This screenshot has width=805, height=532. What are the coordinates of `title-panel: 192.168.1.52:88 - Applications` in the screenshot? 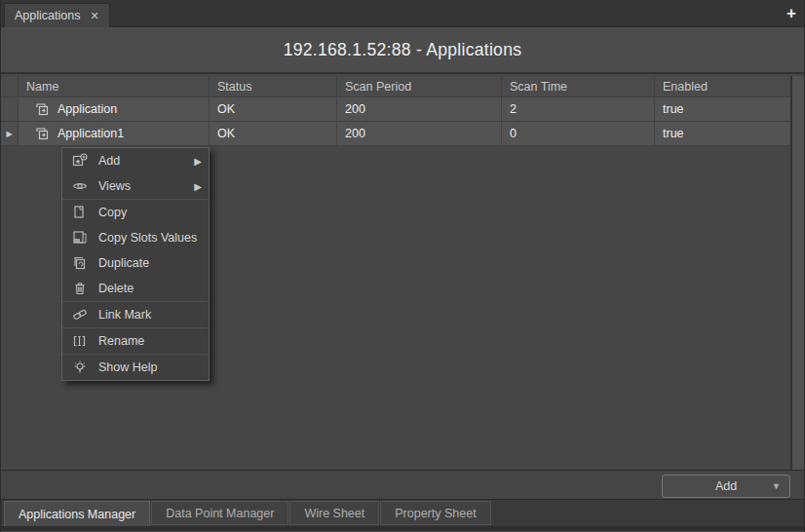 It's located at (402, 51).